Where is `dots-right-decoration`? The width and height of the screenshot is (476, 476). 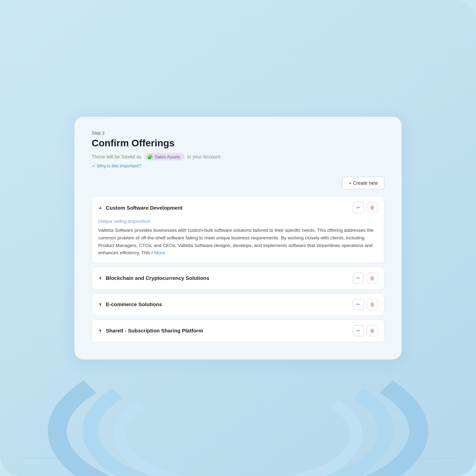 dots-right-decoration is located at coordinates (438, 458).